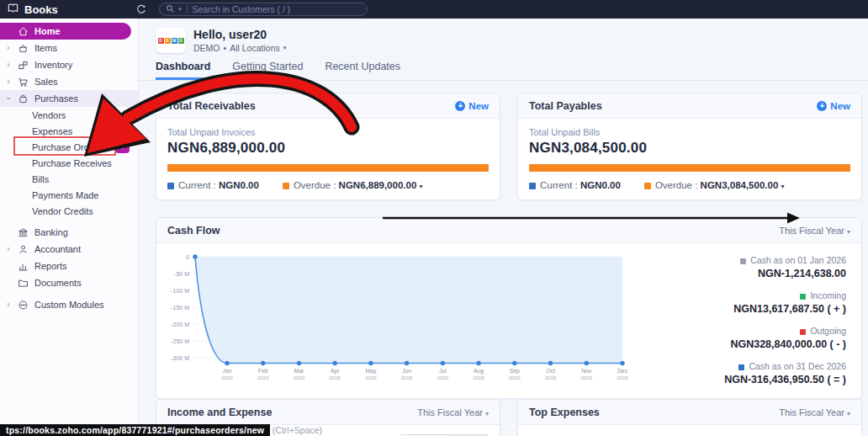 Image resolution: width=868 pixels, height=436 pixels. Describe the element at coordinates (183, 71) in the screenshot. I see `tab-dashboard: Dashboard` at that location.